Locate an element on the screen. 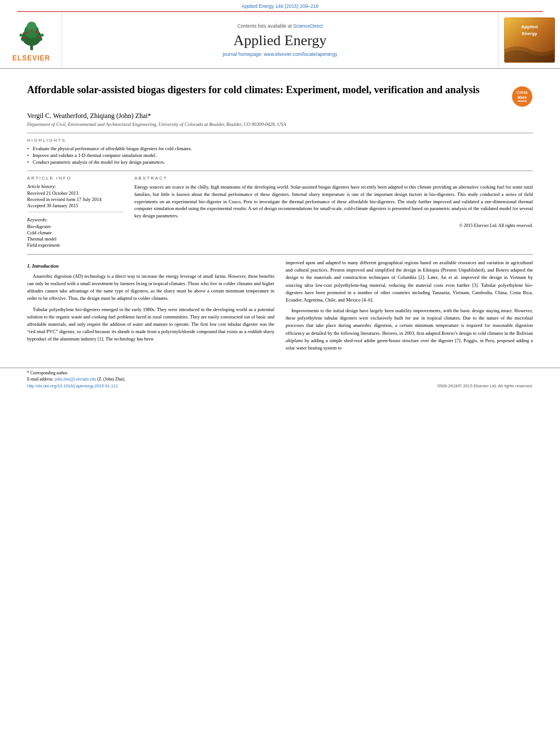 The image size is (560, 747). corresponding-author-note: * Corresponding author. is located at coordinates (280, 373).